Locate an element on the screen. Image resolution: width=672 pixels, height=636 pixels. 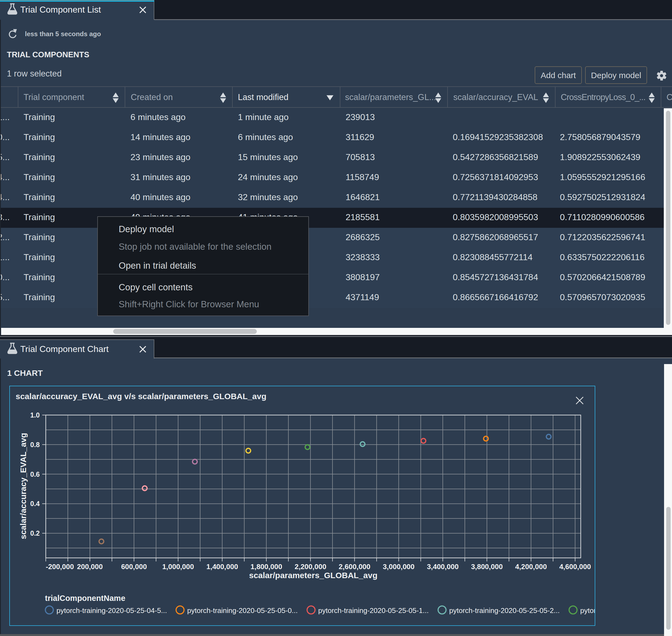
svg-text:scalar/accuracy_EVAL_avg v/s s: scalar/accuracy_EVAL_avg v/s scalar/para… is located at coordinates (141, 396).